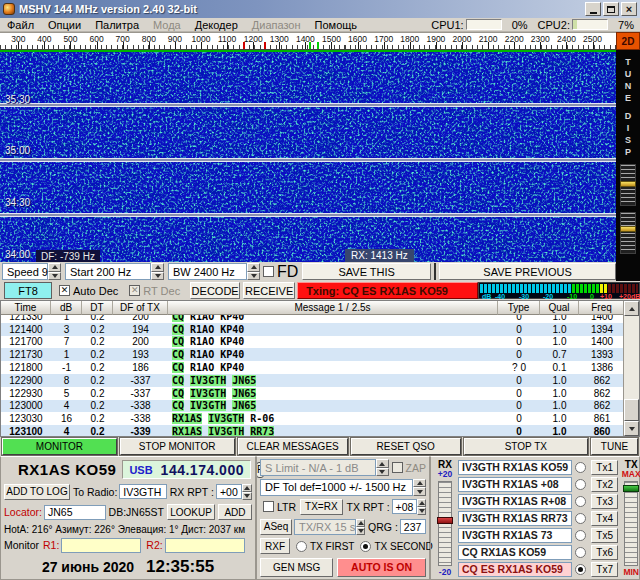 The height and width of the screenshot is (580, 640). Describe the element at coordinates (269, 290) in the screenshot. I see `receive-button: RECEIVE` at that location.